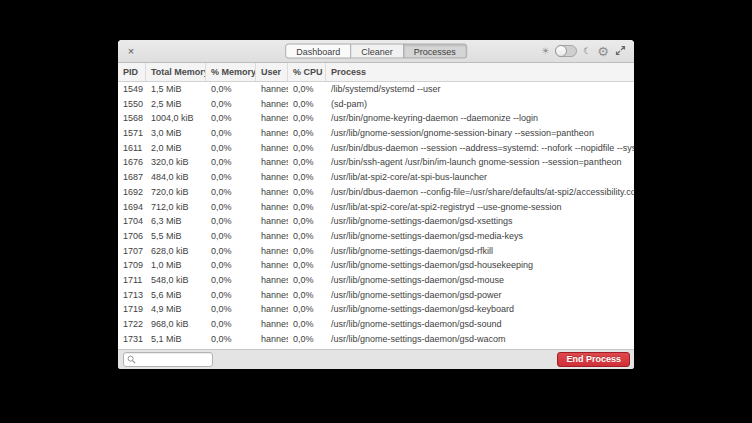 The height and width of the screenshot is (423, 752). I want to click on cell-process: /usr/bin/gnome-keyring-daemon --daemoniz…, so click(480, 118).